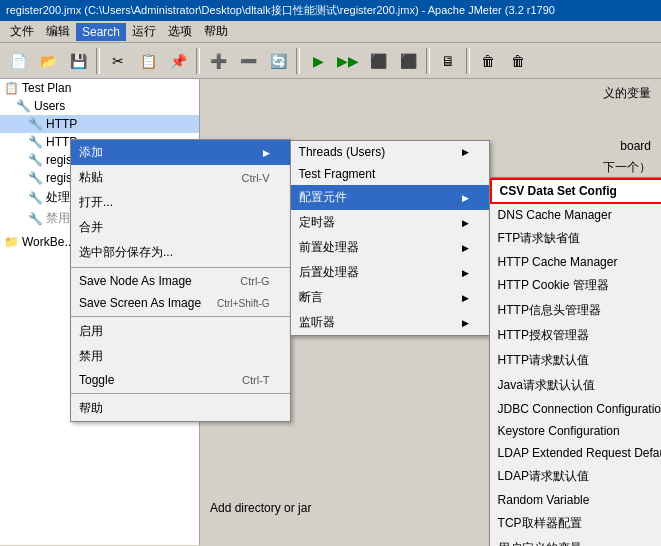 The image size is (661, 546). What do you see at coordinates (576, 310) in the screenshot?
I see `ctx-http-header: HTTP信息头管理器` at bounding box center [576, 310].